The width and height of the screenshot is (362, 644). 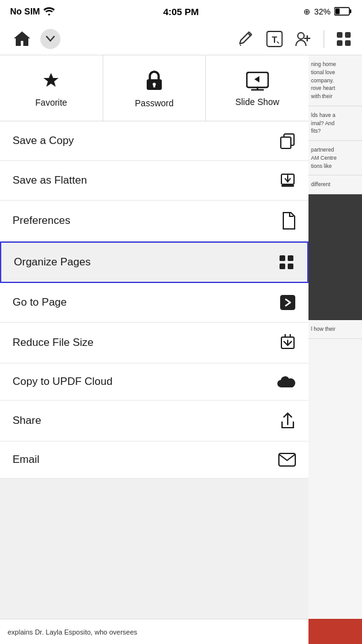 What do you see at coordinates (286, 382) in the screenshot?
I see `cloud-icon` at bounding box center [286, 382].